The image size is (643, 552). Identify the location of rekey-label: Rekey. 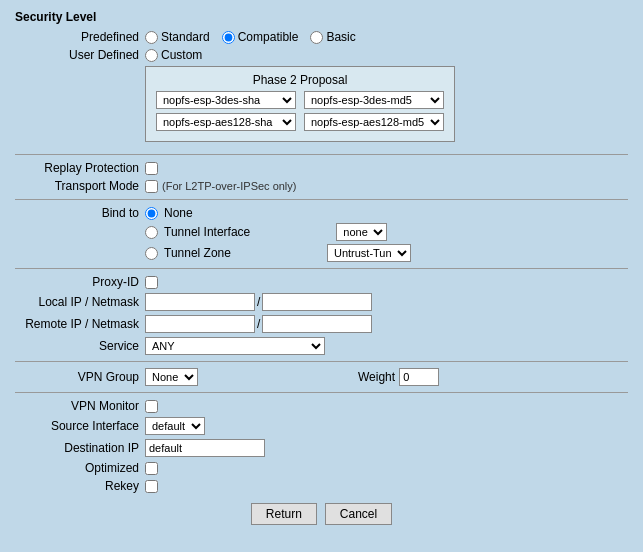
(80, 486).